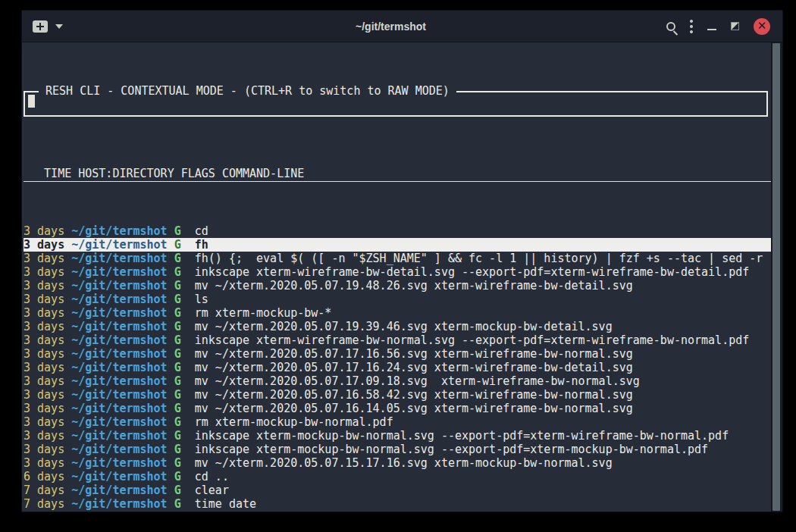 This screenshot has width=796, height=532. What do you see at coordinates (287, 422) in the screenshot?
I see `row-command: rm xterm-mockup-bw-normal.pdf` at bounding box center [287, 422].